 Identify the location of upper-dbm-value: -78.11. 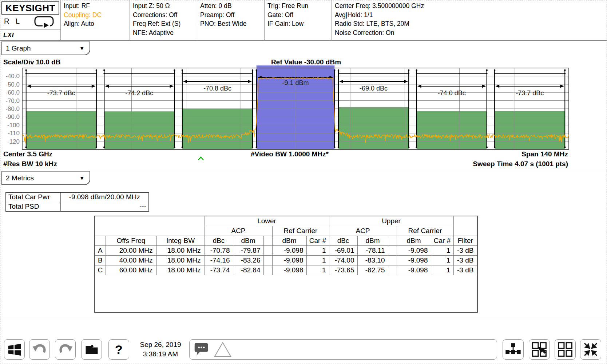
(373, 250).